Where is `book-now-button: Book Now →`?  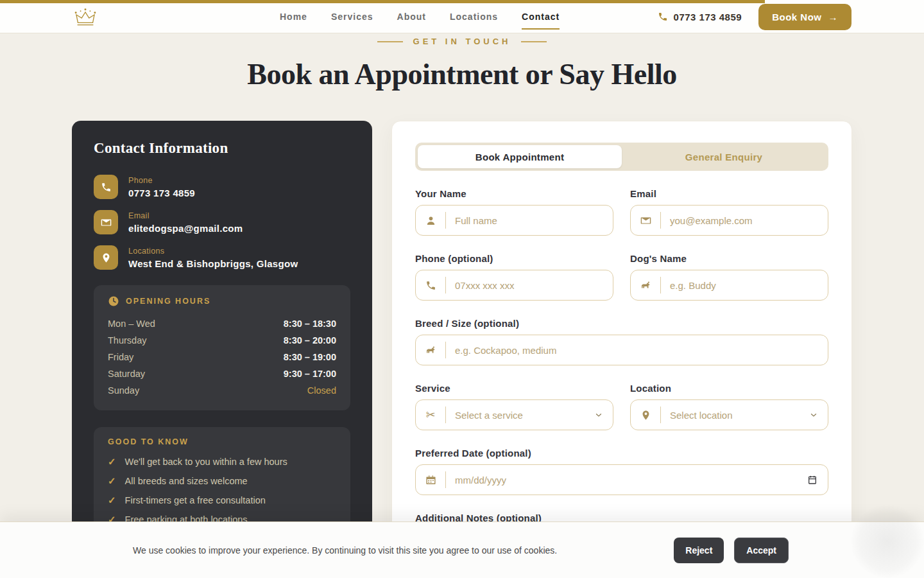 book-now-button: Book Now → is located at coordinates (805, 17).